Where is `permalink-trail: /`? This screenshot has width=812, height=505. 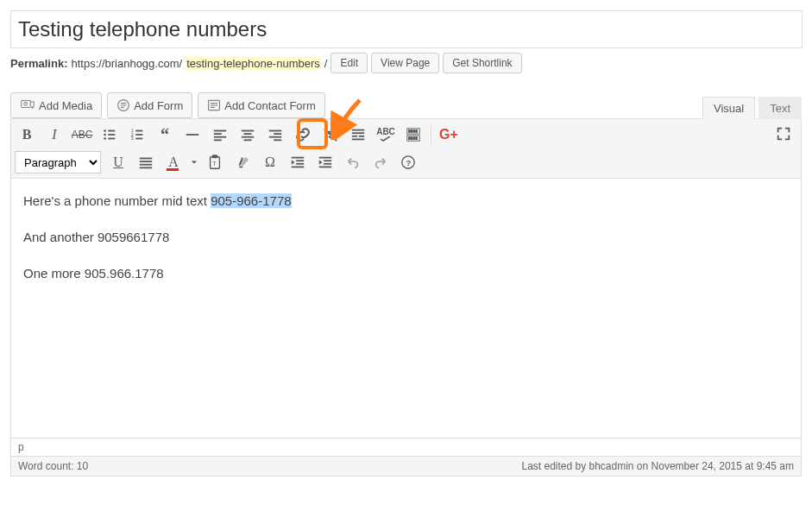 permalink-trail: / is located at coordinates (326, 64).